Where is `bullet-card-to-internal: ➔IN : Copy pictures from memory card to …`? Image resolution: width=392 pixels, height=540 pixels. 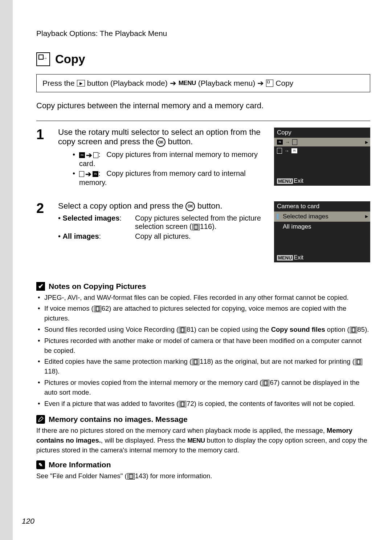 bullet-card-to-internal: ➔IN : Copy pictures from memory card to … is located at coordinates (168, 178).